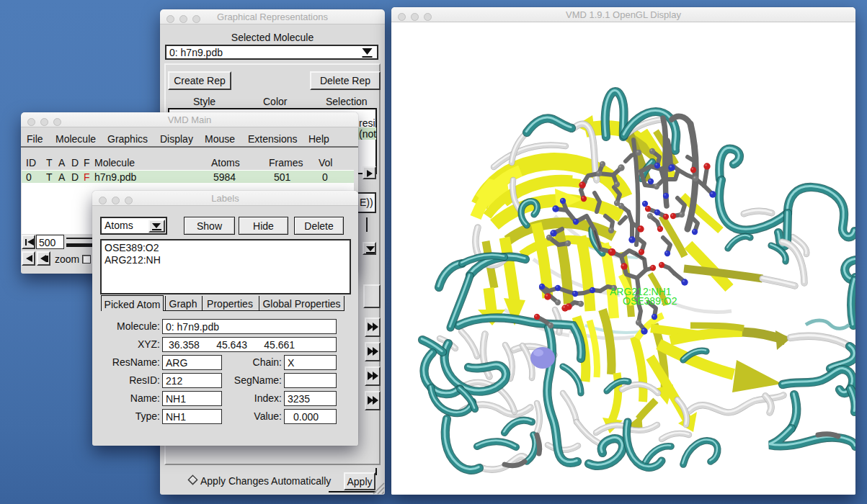 The height and width of the screenshot is (504, 867). What do you see at coordinates (650, 301) in the screenshot?
I see `svg-text: OSE389:O2` at bounding box center [650, 301].